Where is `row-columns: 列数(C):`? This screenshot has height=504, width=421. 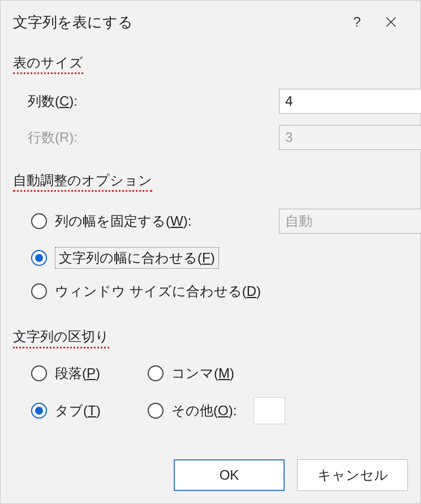
row-columns: 列数(C): is located at coordinates (218, 101).